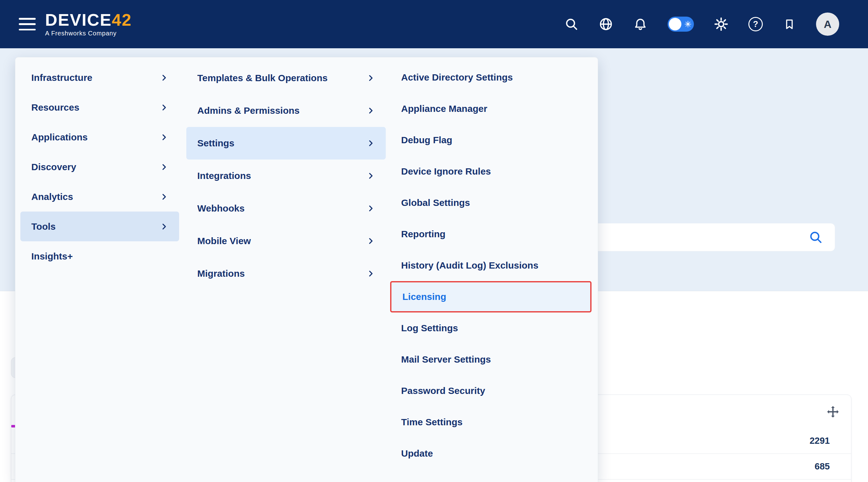 This screenshot has width=868, height=482. Describe the element at coordinates (822, 466) in the screenshot. I see `stat-value: 685` at that location.